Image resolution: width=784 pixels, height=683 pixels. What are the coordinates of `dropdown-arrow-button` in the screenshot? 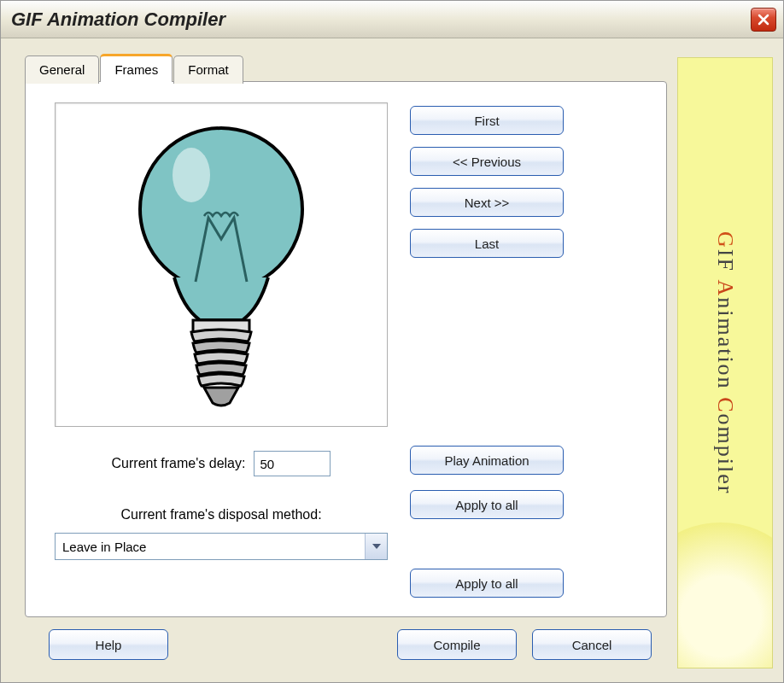 It's located at (376, 546).